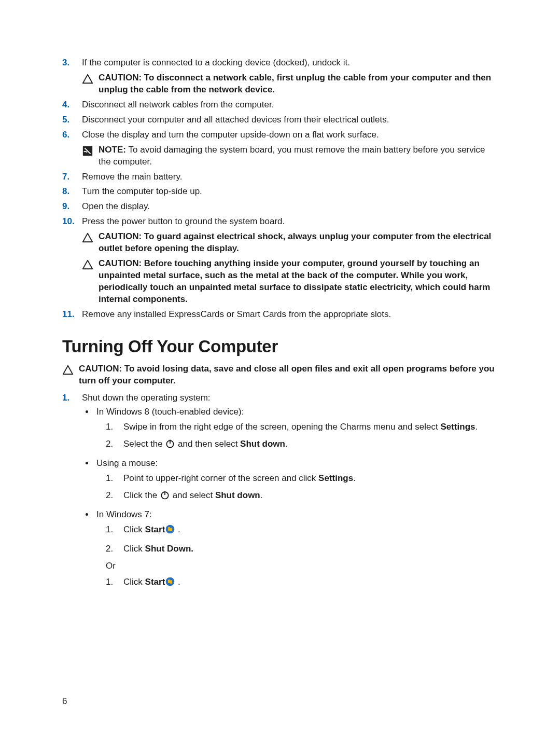 The image size is (560, 744). Describe the element at coordinates (302, 531) in the screenshot. I see `win7-step-1: 1. Click Start .` at that location.